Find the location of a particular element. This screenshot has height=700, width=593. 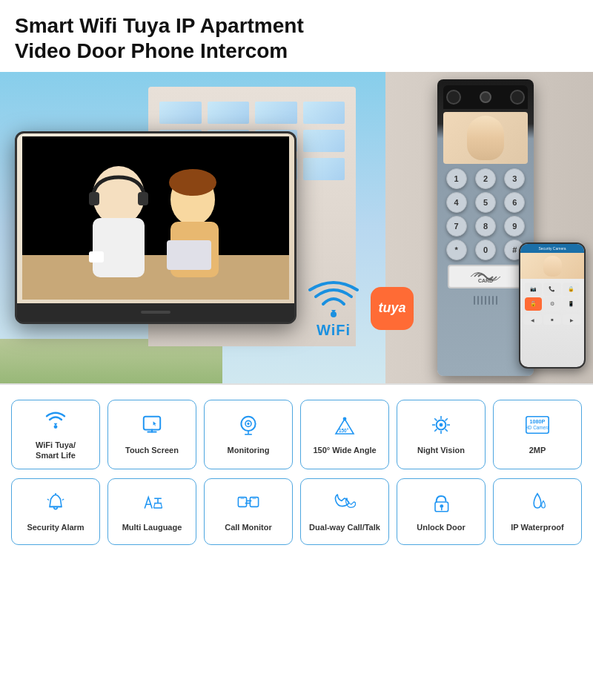

panel-keypad: 1 2 3 4 5 6 7 8 9 * 0 # is located at coordinates (486, 214).